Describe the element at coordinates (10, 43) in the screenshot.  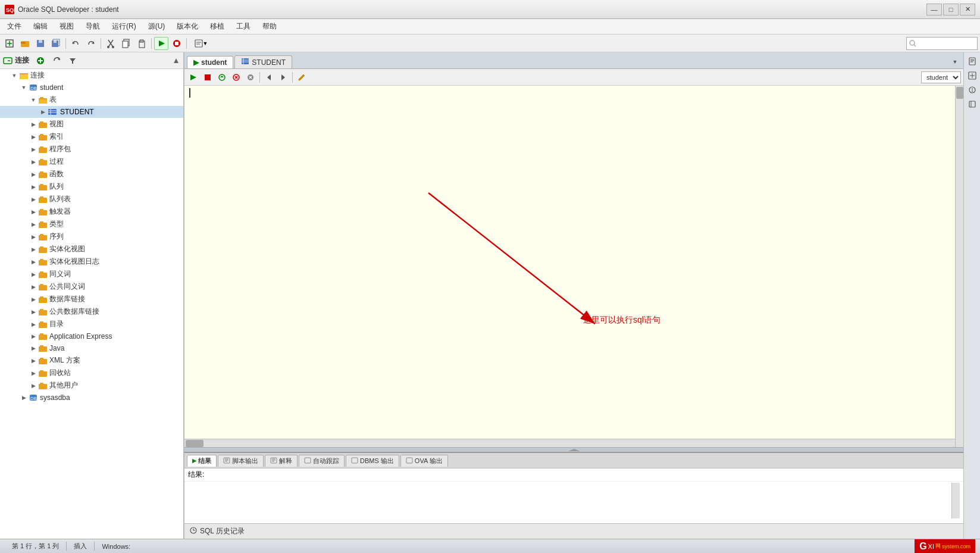
I see `new-btn` at that location.